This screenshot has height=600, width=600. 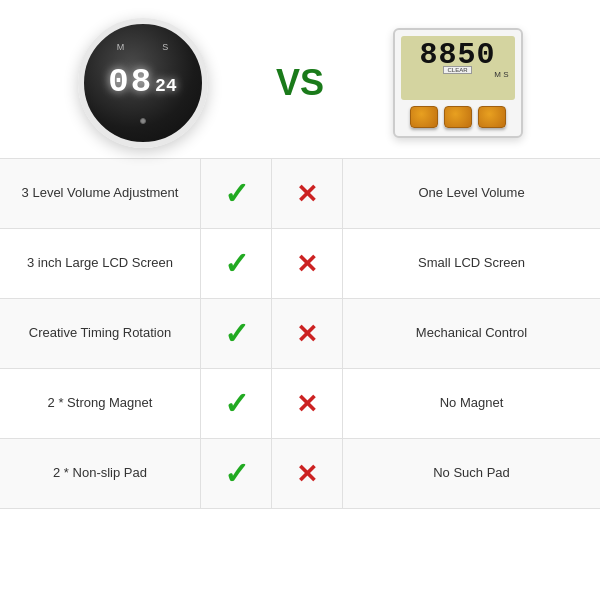 What do you see at coordinates (100, 333) in the screenshot?
I see `left-feature-3: Creative Timing Rotation` at bounding box center [100, 333].